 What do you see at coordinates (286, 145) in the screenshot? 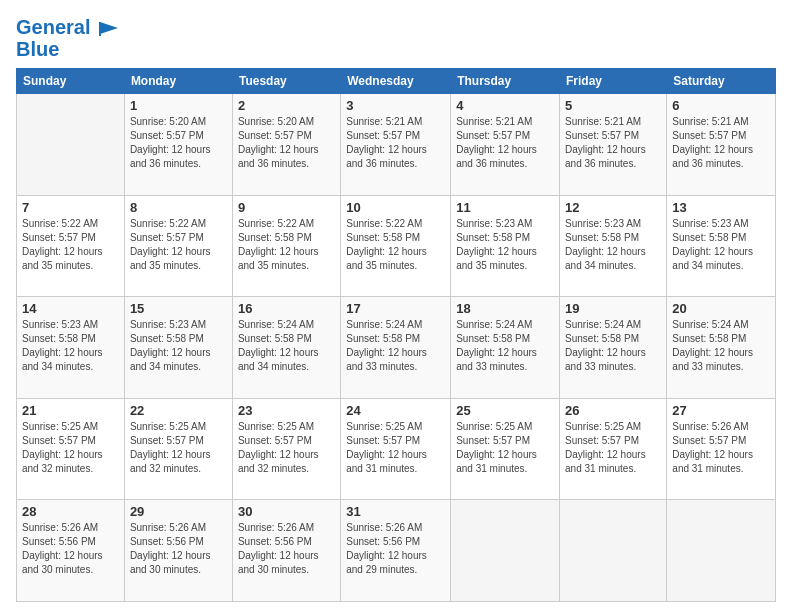
I see `day-cell: 2Sunrise: 5:20 AM Sunset: 5:57 PM Daylig…` at bounding box center [286, 145].